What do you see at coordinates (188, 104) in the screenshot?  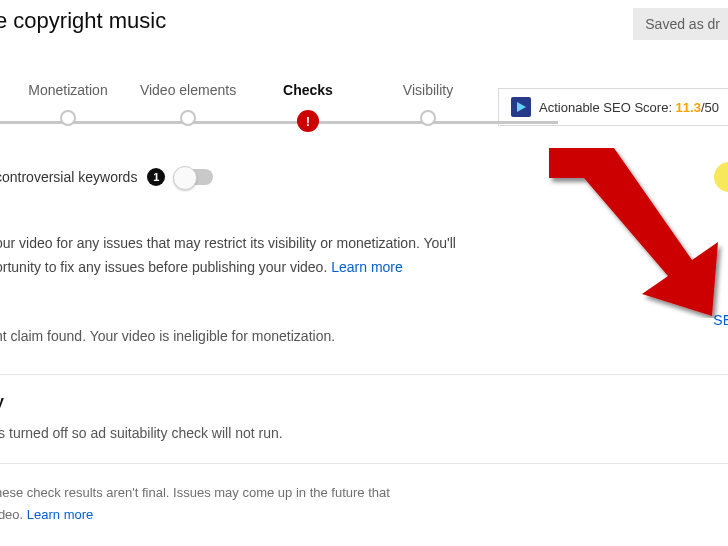 I see `step-video-elements: Video elements` at bounding box center [188, 104].